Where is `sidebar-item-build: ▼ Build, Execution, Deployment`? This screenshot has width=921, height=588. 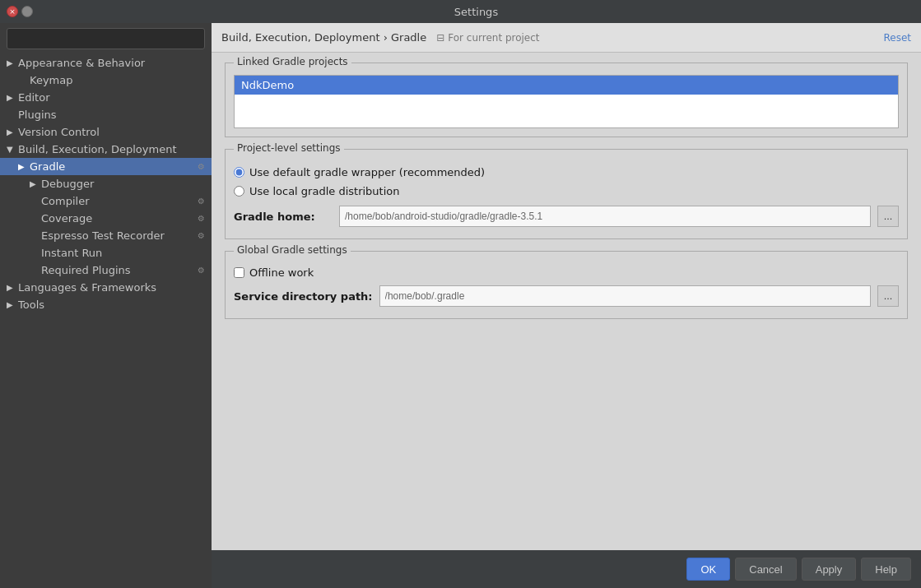 sidebar-item-build: ▼ Build, Execution, Deployment is located at coordinates (105, 150).